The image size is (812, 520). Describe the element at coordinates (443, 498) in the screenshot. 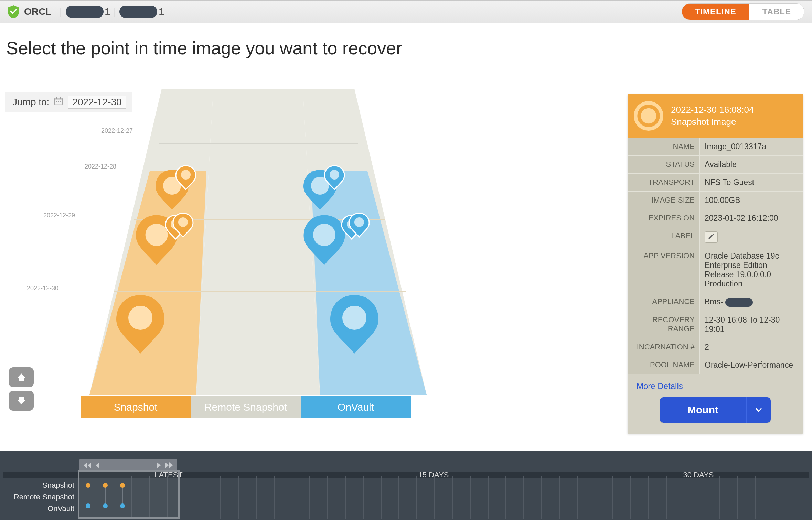

I see `scrubber-ticks` at that location.